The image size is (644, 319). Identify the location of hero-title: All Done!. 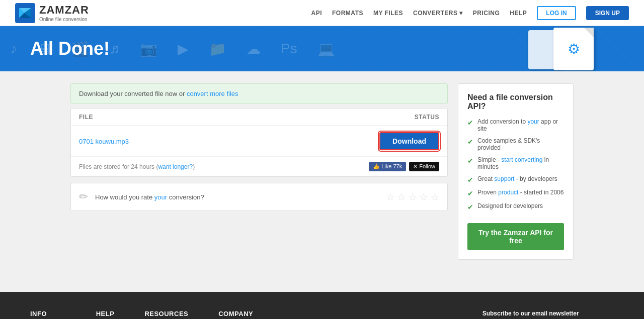
(70, 49).